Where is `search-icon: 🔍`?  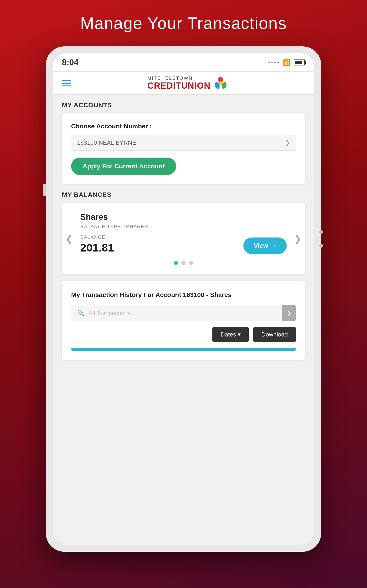
search-icon: 🔍 is located at coordinates (81, 313).